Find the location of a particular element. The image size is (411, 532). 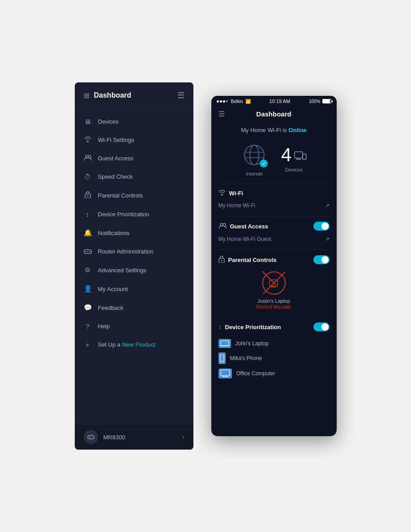

parental-icon is located at coordinates (88, 195).